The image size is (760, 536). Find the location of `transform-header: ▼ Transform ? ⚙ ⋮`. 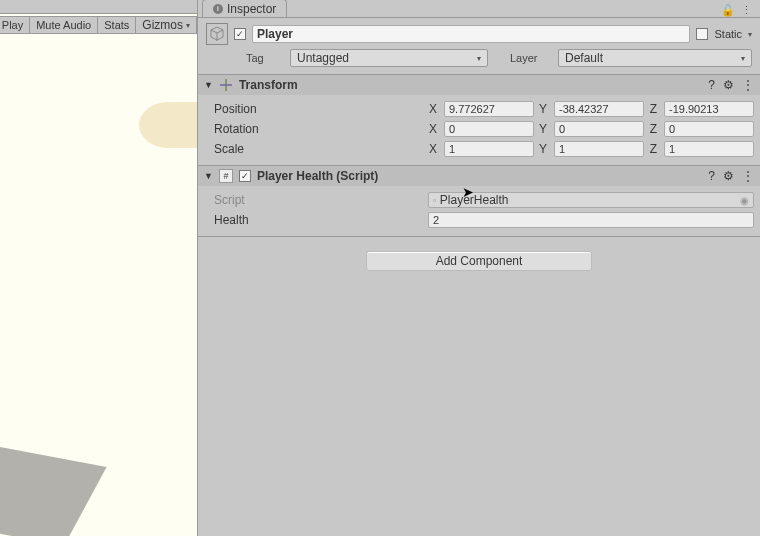

transform-header: ▼ Transform ? ⚙ ⋮ is located at coordinates (479, 85).